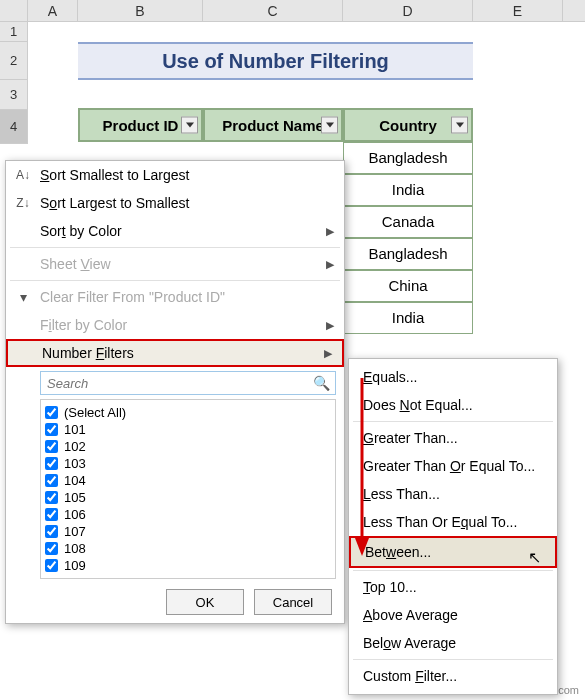 The width and height of the screenshot is (585, 700). What do you see at coordinates (76, 264) in the screenshot?
I see `menu-label: Sheet View` at bounding box center [76, 264].